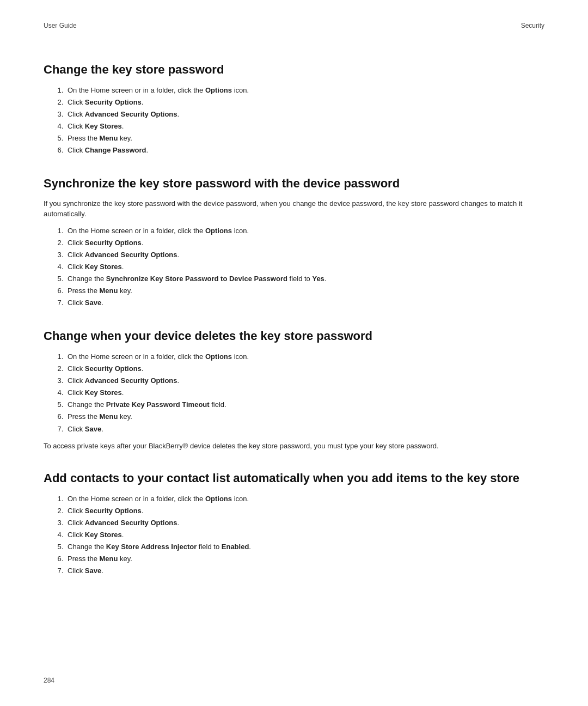  Describe the element at coordinates (294, 478) in the screenshot. I see `section-title-add-contacts-key-store: Add contacts to your contact list automa…` at that location.